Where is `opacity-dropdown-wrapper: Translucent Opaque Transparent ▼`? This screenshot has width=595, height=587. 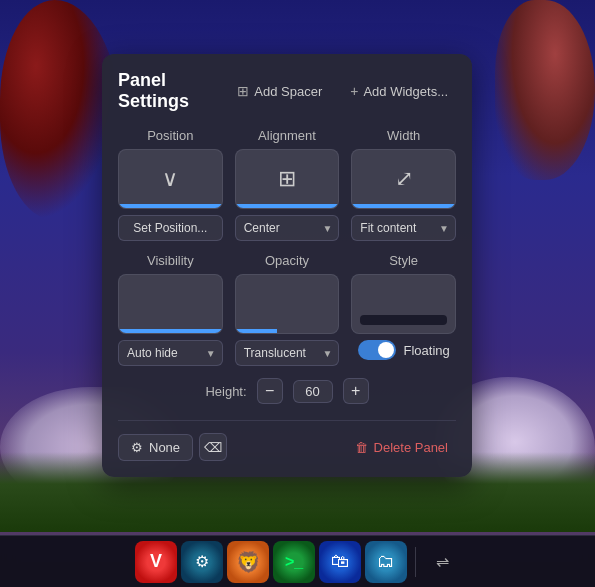 opacity-dropdown-wrapper: Translucent Opaque Transparent ▼ is located at coordinates (288, 353).